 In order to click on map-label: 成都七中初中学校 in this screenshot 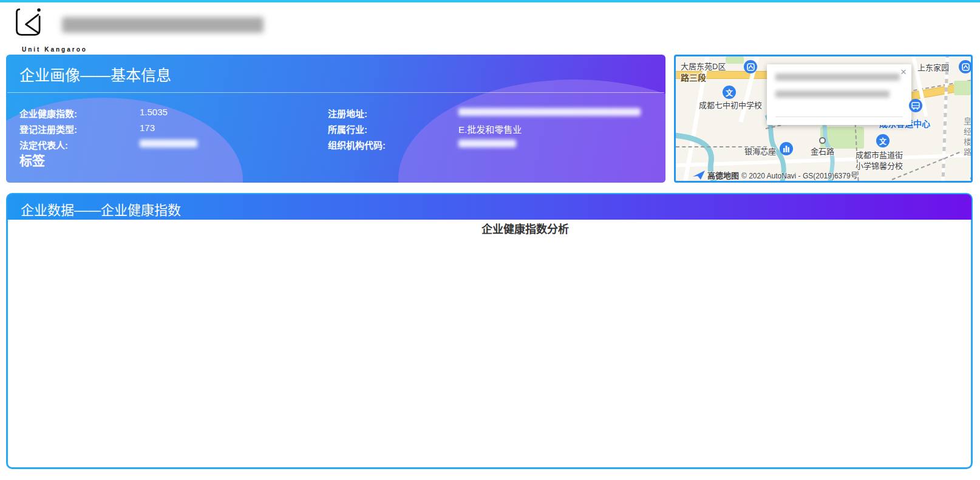, I will do `click(730, 104)`.